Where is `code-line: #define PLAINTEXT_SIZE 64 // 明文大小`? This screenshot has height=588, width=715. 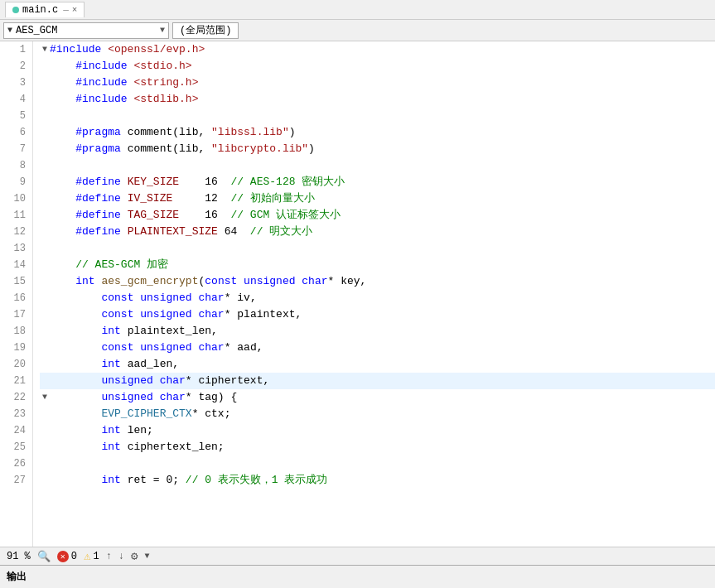
code-line: #define PLAINTEXT_SIZE 64 // 明文大小 is located at coordinates (378, 232).